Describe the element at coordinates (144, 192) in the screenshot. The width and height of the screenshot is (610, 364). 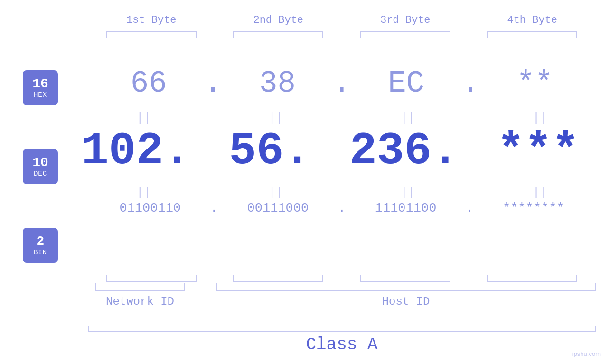
I see `eq1-dec-bin: ||` at that location.